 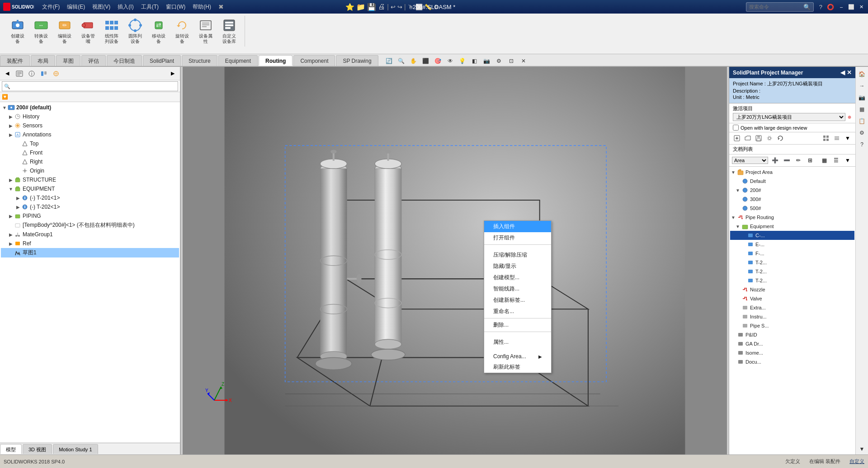 What do you see at coordinates (401, 61) in the screenshot?
I see `zoom-btn: 🔍` at bounding box center [401, 61].